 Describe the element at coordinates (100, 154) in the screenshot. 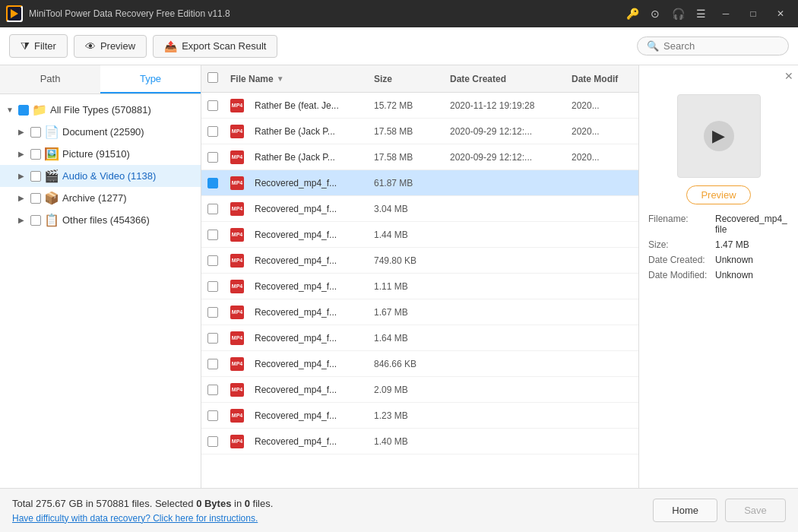

I see `tree-item-picture: ▶ 🖼️ Picture (91510)` at that location.